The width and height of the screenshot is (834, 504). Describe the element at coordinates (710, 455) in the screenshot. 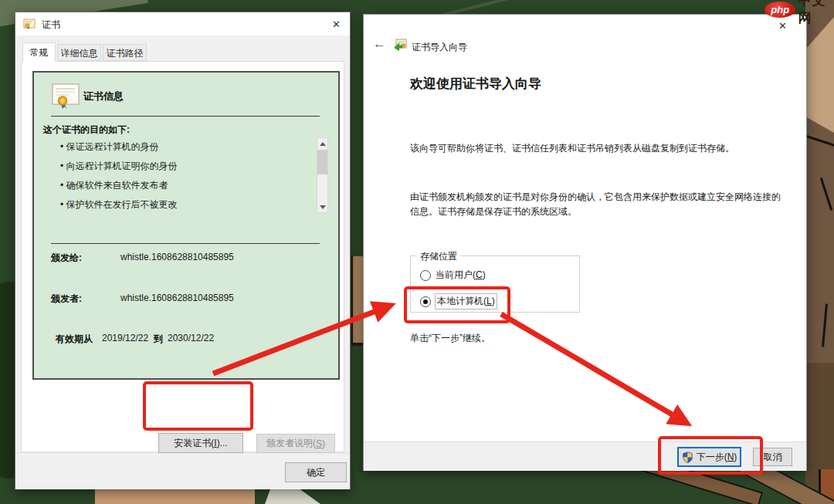

I see `highlight-next-button` at that location.